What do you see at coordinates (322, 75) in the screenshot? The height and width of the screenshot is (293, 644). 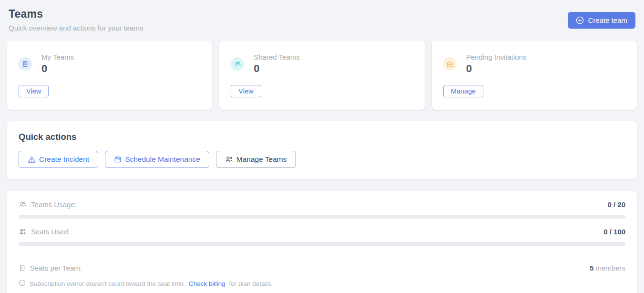 I see `stat-card-shared-teams: Shared Teams 0 View` at bounding box center [322, 75].